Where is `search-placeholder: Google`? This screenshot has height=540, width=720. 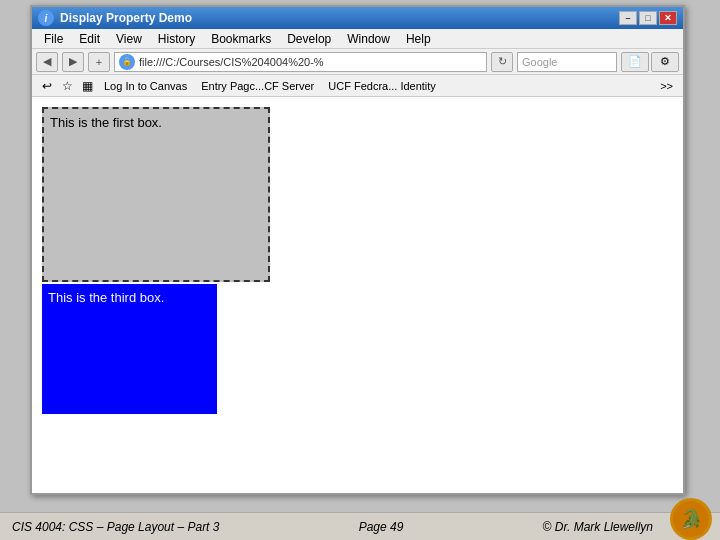 search-placeholder: Google is located at coordinates (540, 62).